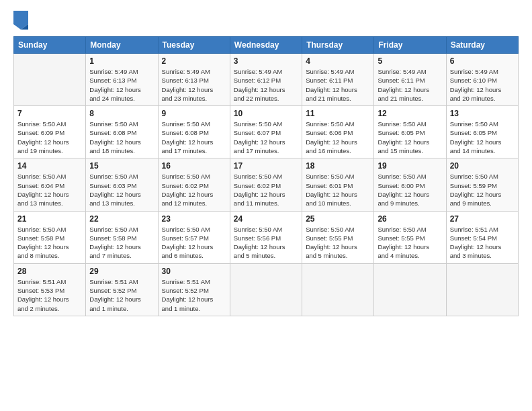 The width and height of the screenshot is (532, 411). I want to click on column-header-friday: Friday, so click(410, 46).